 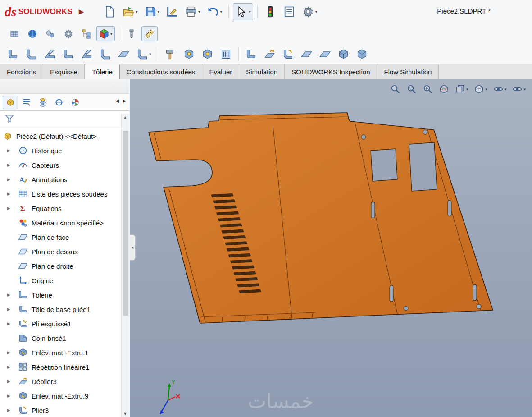 I want to click on tab-tolerie: Tôlerie, so click(x=102, y=72).